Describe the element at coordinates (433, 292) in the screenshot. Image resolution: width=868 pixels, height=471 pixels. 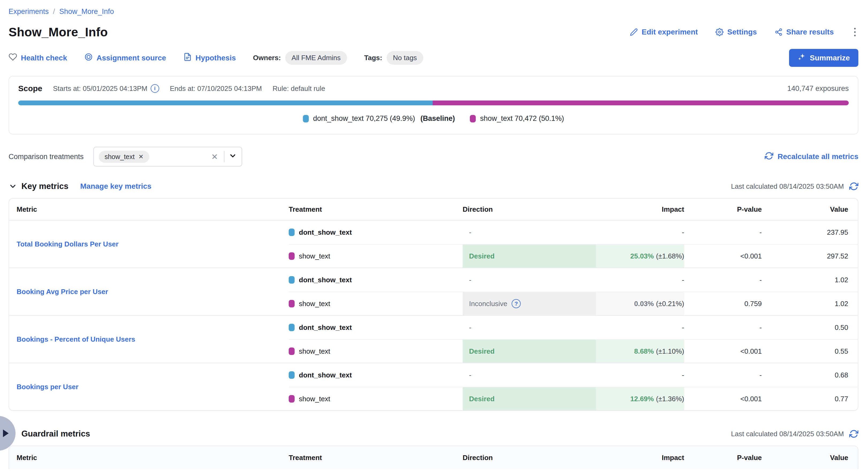
I see `metric-group: Booking Avg Price per User dont_show_tex…` at that location.